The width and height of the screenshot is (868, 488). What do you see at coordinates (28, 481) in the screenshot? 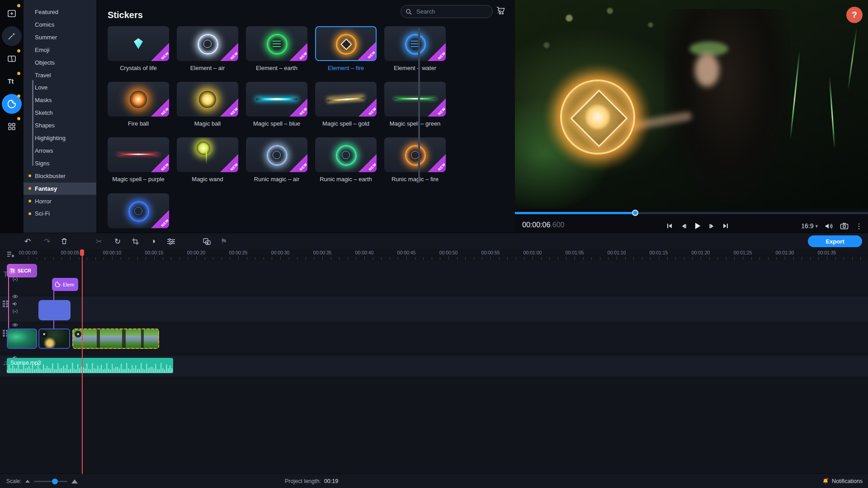
I see `zoom-out-icon` at bounding box center [28, 481].